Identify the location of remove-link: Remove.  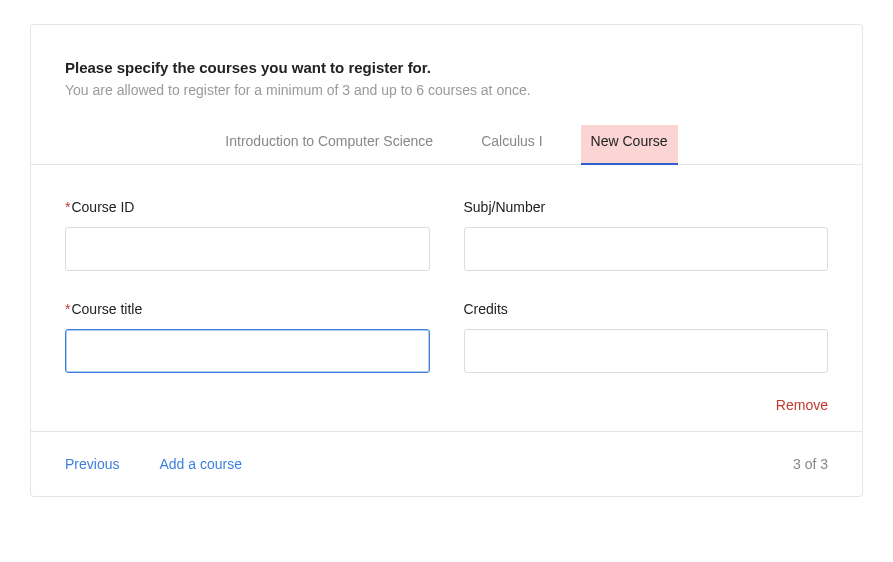
(802, 405).